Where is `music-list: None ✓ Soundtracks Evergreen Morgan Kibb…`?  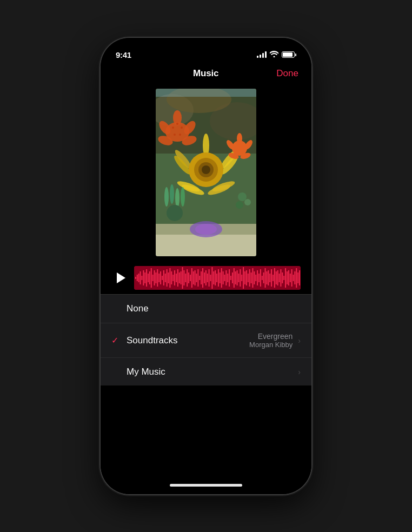 music-list: None ✓ Soundtracks Evergreen Morgan Kibb… is located at coordinates (206, 340).